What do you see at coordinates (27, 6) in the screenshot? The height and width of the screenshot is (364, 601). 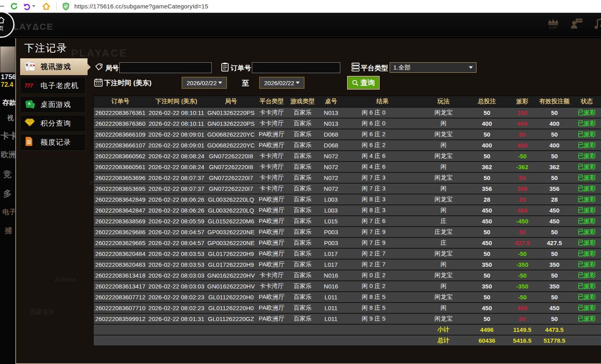 I see `undo-icon` at bounding box center [27, 6].